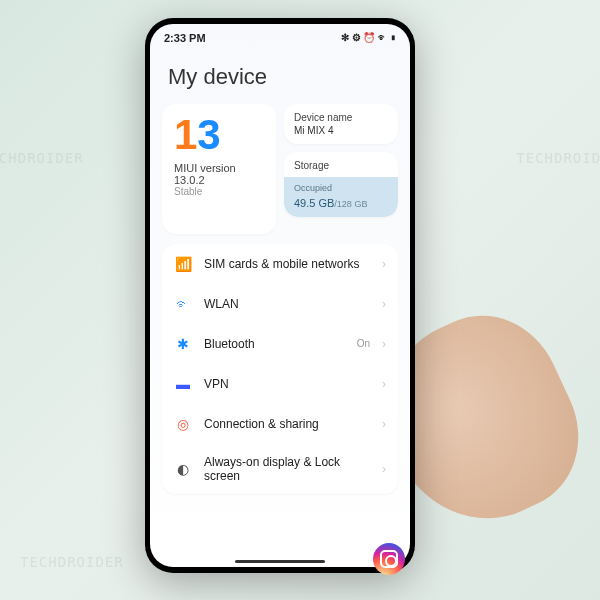  What do you see at coordinates (219, 168) in the screenshot?
I see `miui-label: MIUI version` at bounding box center [219, 168].